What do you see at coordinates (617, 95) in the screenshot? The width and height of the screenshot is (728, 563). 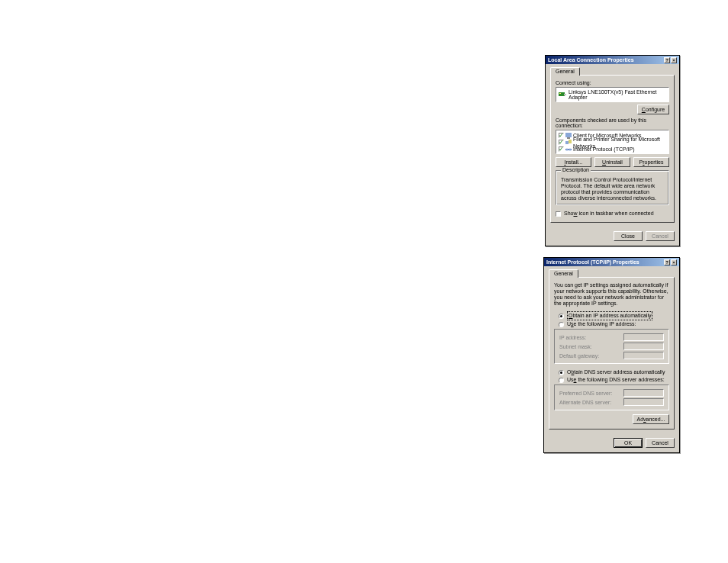 I see `adapter-name: Linksys LNE100TX(v5) Fast Ethernet Adapt…` at bounding box center [617, 95].